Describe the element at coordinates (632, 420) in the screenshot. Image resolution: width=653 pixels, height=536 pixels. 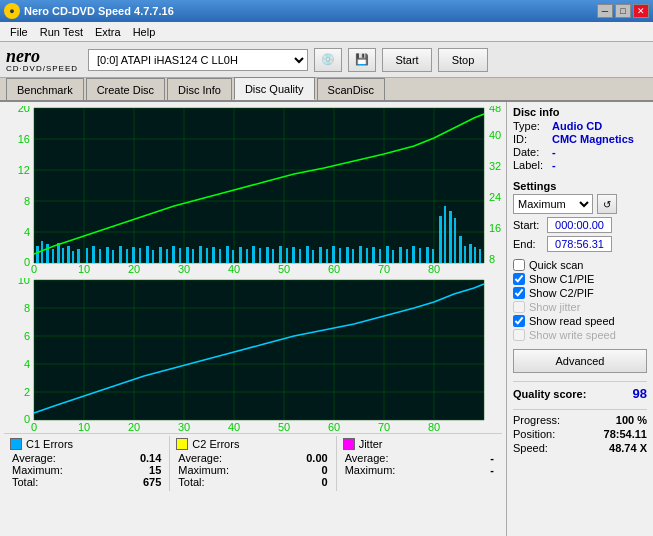
I see `progress-value: 100 %` at that location.